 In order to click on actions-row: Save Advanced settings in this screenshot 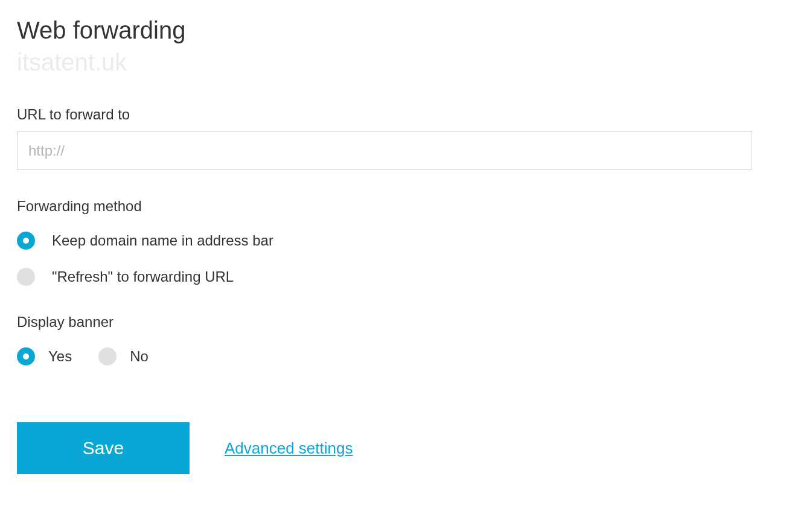, I will do `click(396, 448)`.